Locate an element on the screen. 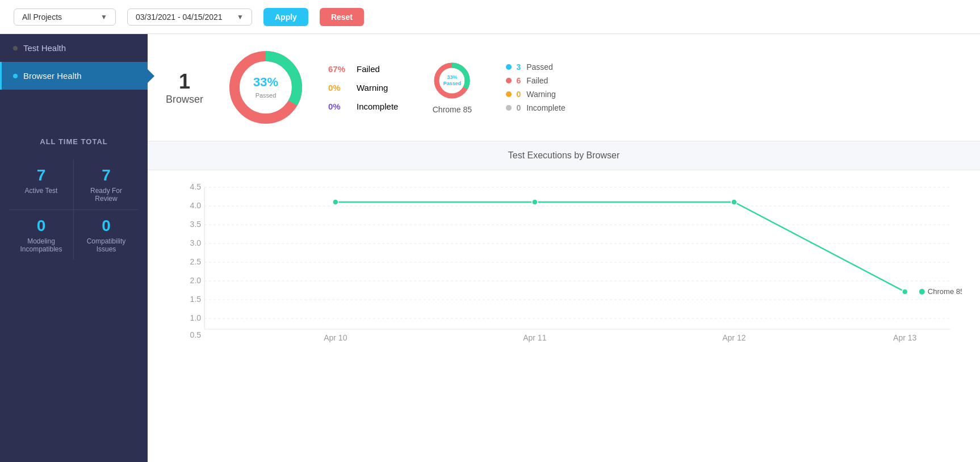 The image size is (980, 462). stat-active-test: 7 Active Test is located at coordinates (41, 185).